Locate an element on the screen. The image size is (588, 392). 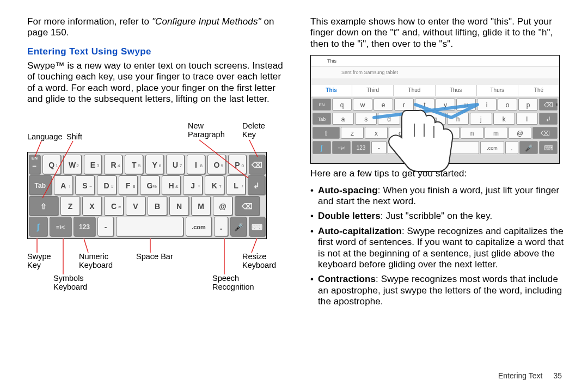
key-N: N is located at coordinates (179, 206).